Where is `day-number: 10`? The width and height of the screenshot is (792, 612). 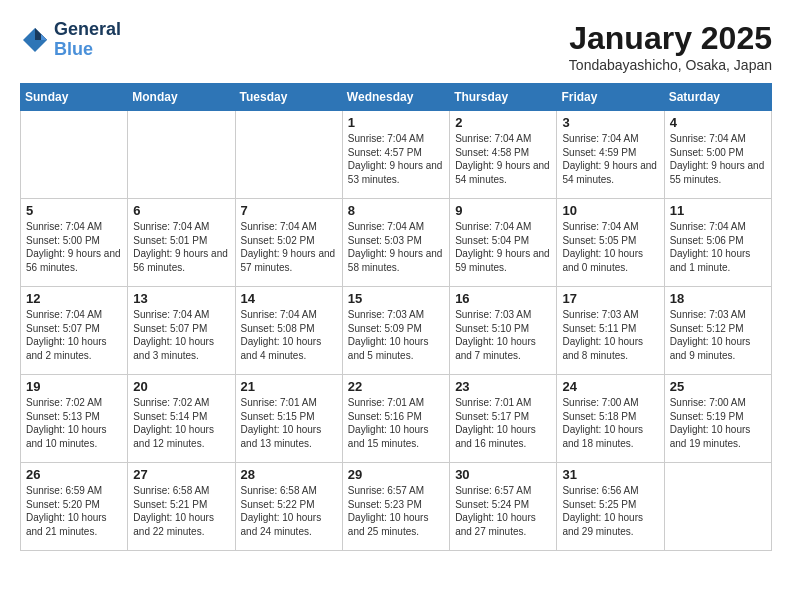 day-number: 10 is located at coordinates (610, 210).